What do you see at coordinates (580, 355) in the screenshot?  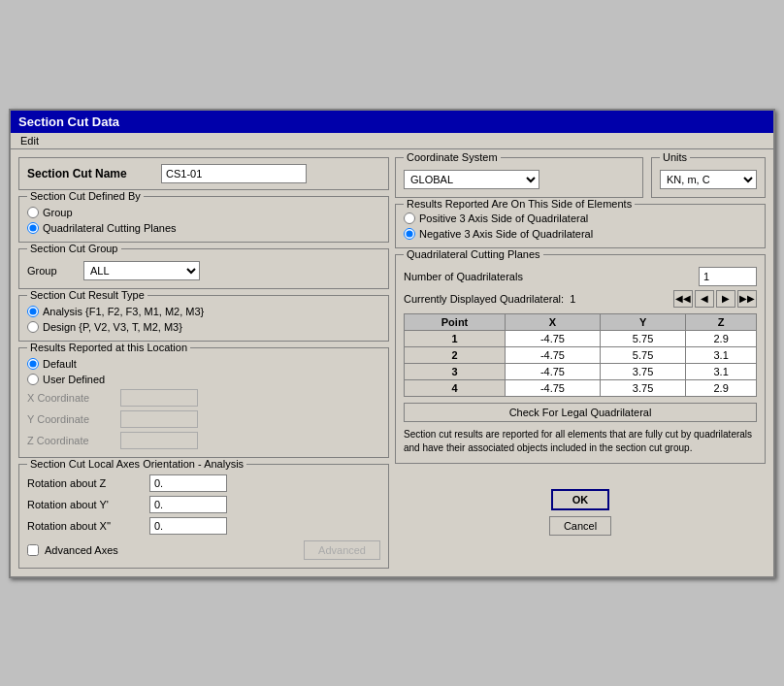 I see `quad-table: Point X Y Z 1-4.755.752.92-4.755.753.13-…` at bounding box center [580, 355].